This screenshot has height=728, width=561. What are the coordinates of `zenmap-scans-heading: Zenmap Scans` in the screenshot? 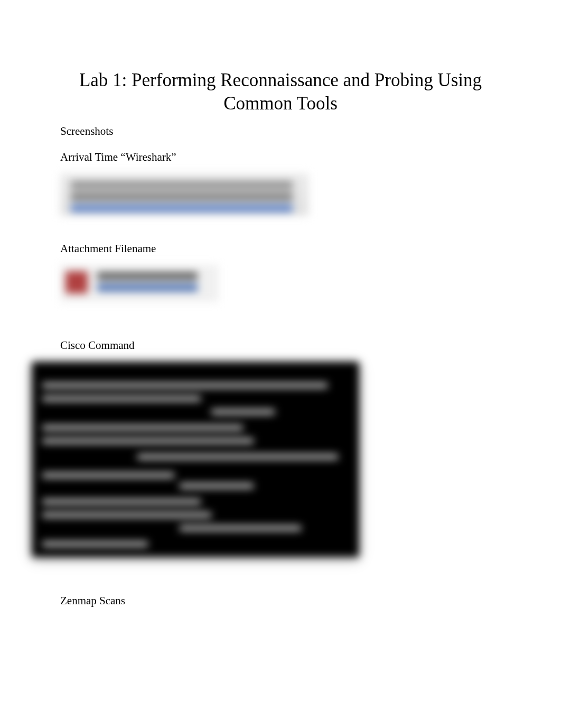 It's located at (295, 601).